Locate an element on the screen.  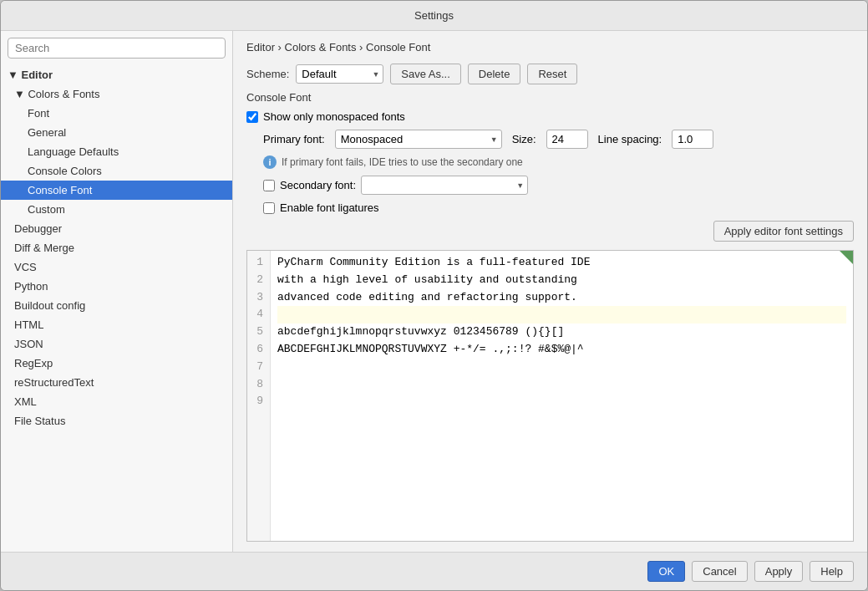
sidebar-item-xml: XML is located at coordinates (117, 401).